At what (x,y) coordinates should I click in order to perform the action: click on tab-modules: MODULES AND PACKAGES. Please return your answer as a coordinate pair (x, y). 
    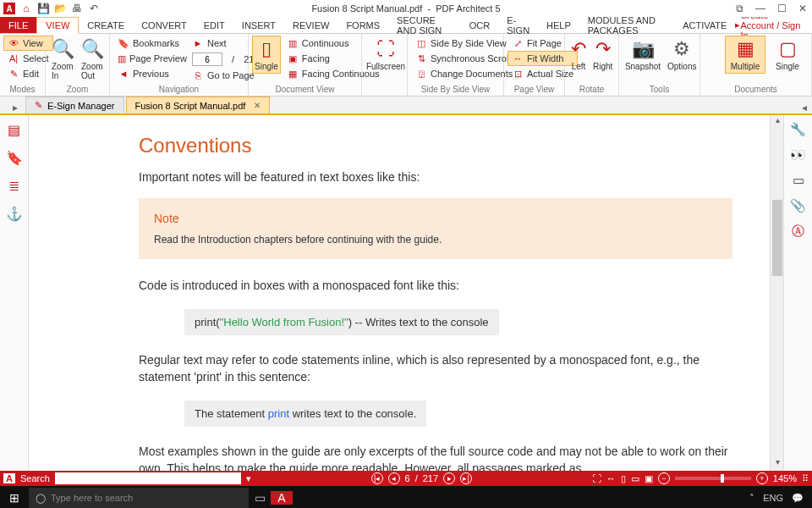
    Looking at the image, I should click on (627, 25).